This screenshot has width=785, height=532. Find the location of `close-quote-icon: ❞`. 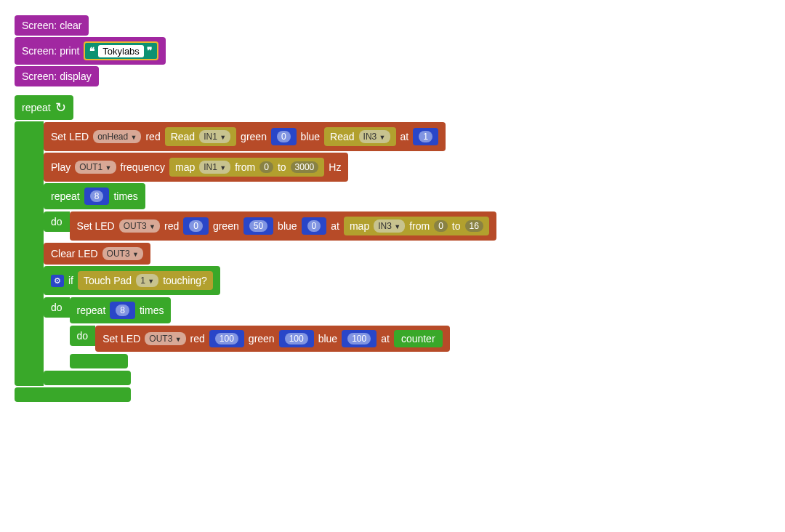

close-quote-icon: ❞ is located at coordinates (150, 51).